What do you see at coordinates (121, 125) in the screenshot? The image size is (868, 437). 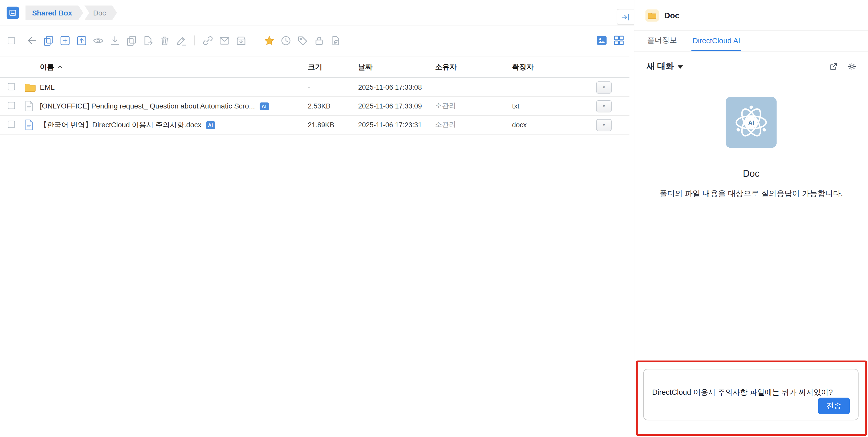 I see `file-name: 【한국어 번역】DirectCloud 이용시 주의사항.docx` at bounding box center [121, 125].